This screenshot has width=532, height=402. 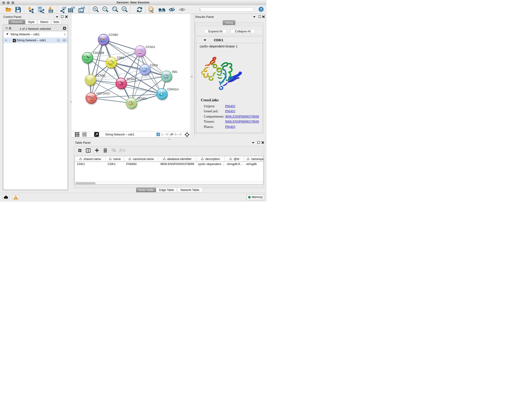 What do you see at coordinates (142, 99) in the screenshot?
I see `svg-text: CCNE1` at bounding box center [142, 99].